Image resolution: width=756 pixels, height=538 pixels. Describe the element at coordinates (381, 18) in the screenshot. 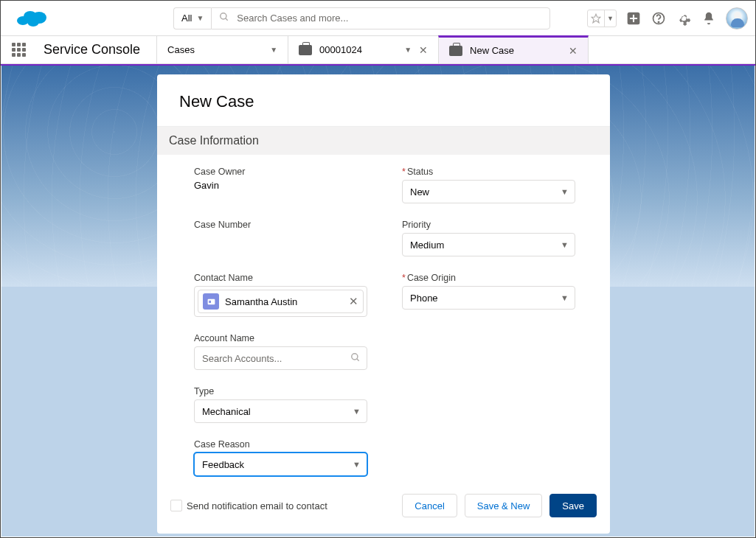

I see `global-search` at that location.